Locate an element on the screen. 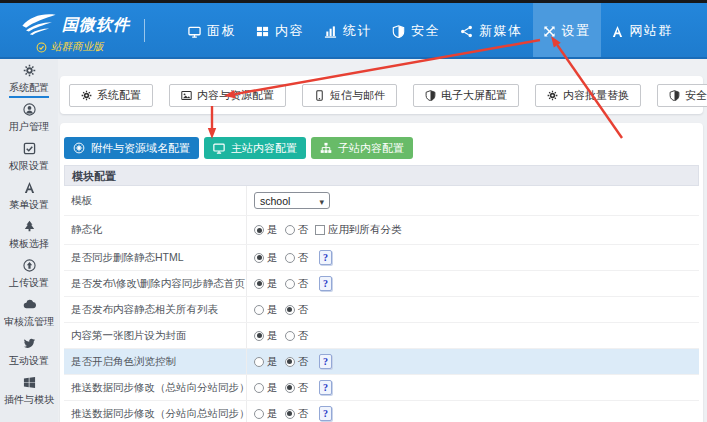 This screenshot has width=707, height=422. content-resource-config-button: 内容与资源配置 is located at coordinates (228, 96).